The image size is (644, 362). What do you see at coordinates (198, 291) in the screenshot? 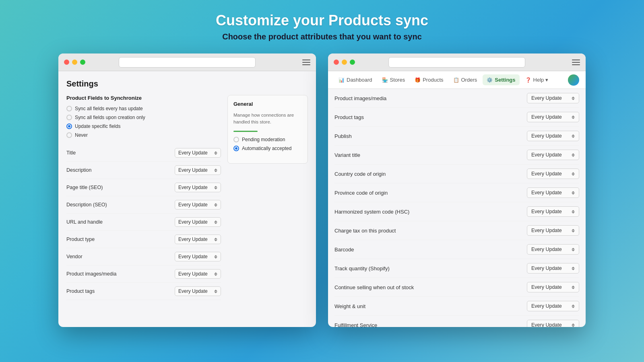
I see `left-field-select-8: Every Update` at bounding box center [198, 291].